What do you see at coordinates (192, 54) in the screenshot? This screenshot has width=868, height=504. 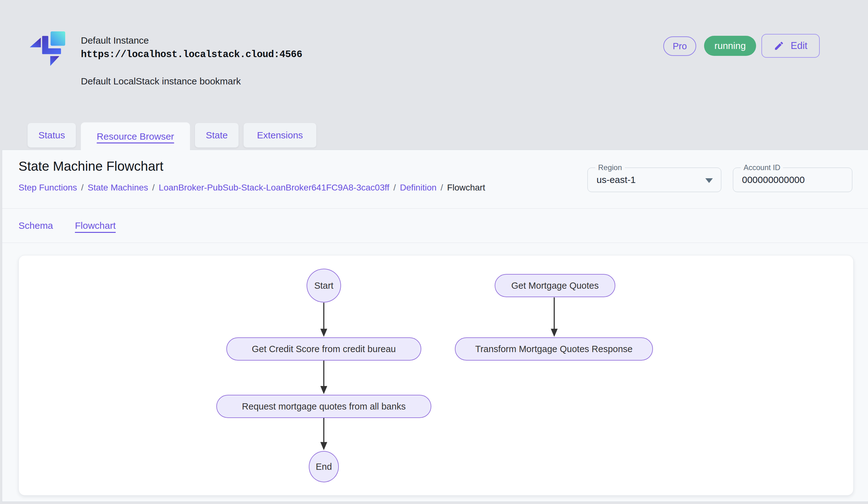 I see `instance-url: https://localhost.localstack.cloud:4566` at bounding box center [192, 54].